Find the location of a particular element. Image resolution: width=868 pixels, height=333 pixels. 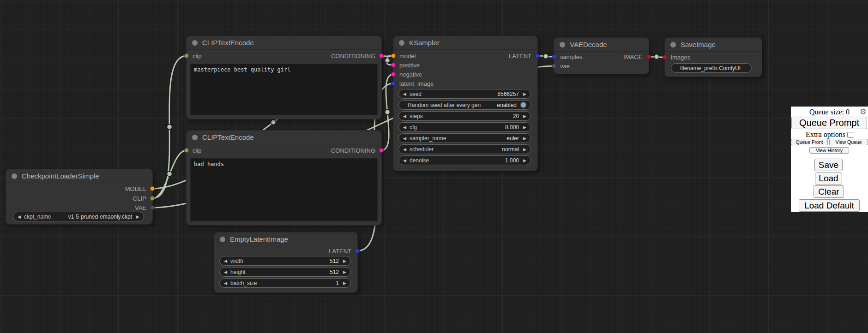

node-ksampler: KSampler model LATENT positive negative … is located at coordinates (465, 103).